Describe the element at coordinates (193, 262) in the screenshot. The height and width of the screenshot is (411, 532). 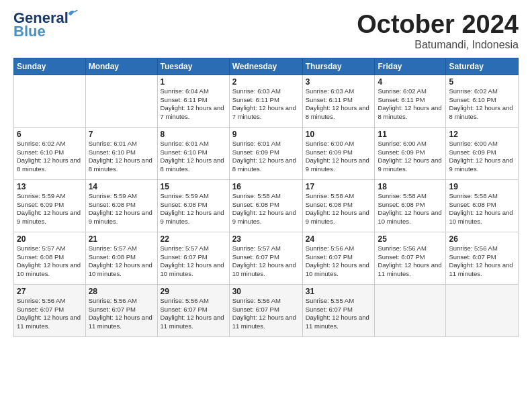
I see `day-info: Sunrise: 5:57 AMSunset: 6:07 PMDaylight:…` at that location.